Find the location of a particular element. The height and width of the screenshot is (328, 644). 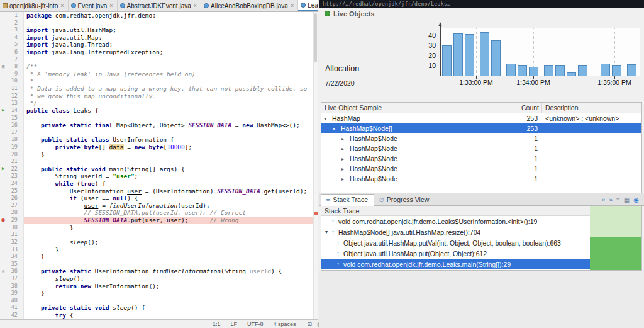

code-line: ▶22 public static void main(String[] arg… is located at coordinates (157, 169).